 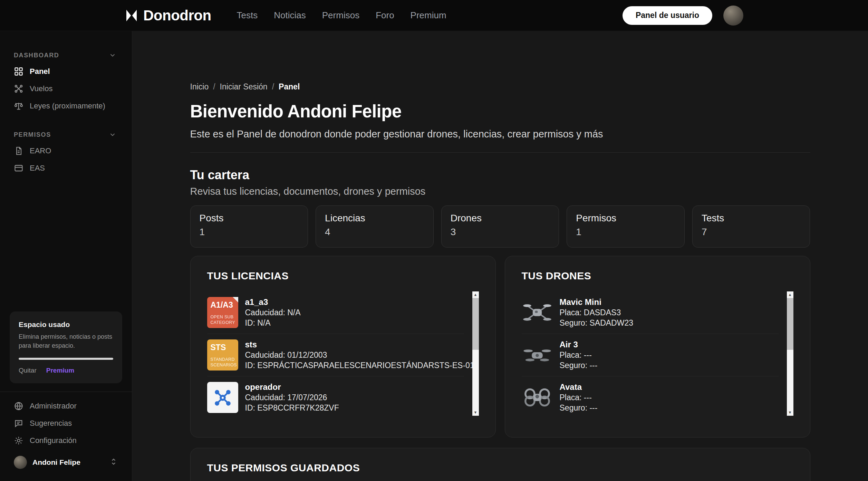 What do you see at coordinates (500, 227) in the screenshot?
I see `stat-card-drones: Drones 3` at bounding box center [500, 227].